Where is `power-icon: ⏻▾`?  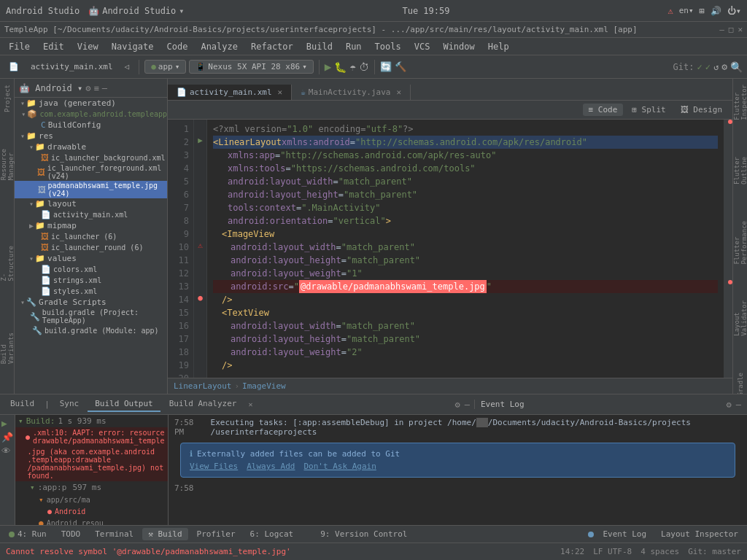 power-icon: ⏻▾ is located at coordinates (734, 11).